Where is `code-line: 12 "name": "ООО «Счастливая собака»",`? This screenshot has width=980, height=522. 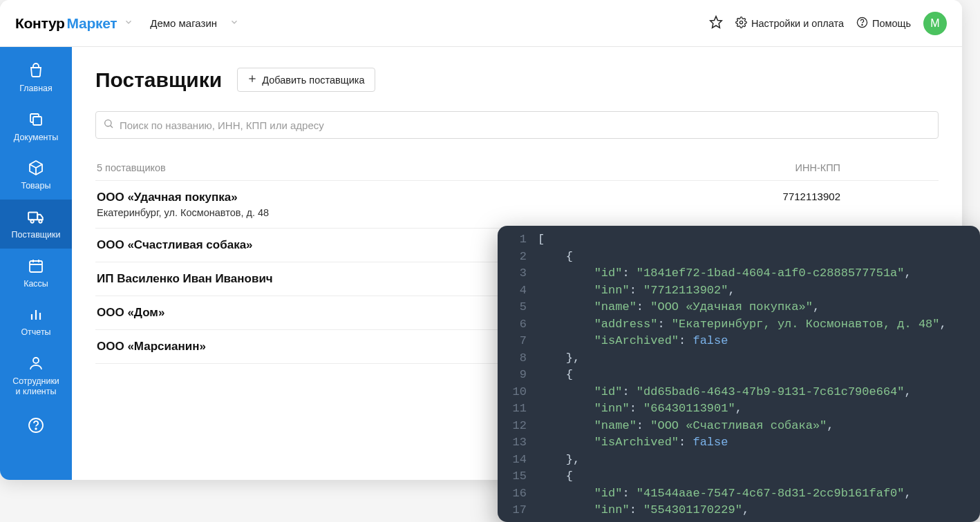 code-line: 12 "name": "ООО «Счастливая собака»", is located at coordinates (739, 427).